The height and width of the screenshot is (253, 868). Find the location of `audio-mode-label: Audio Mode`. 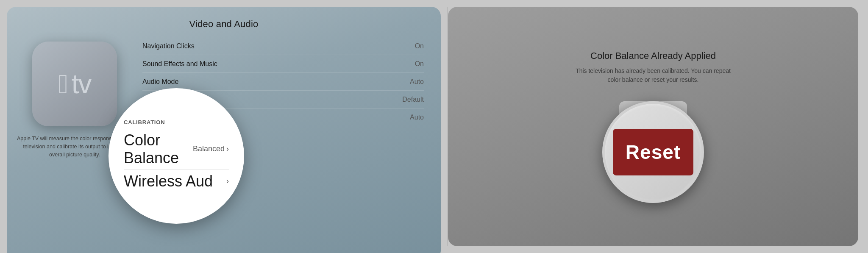

audio-mode-label: Audio Mode is located at coordinates (160, 82).